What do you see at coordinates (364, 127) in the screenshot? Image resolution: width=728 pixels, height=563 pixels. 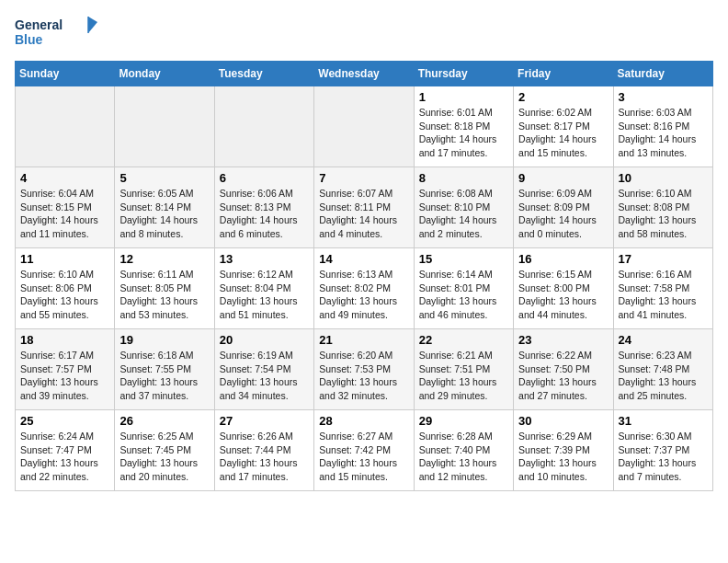 I see `calendar-week-1: 1Sunrise: 6:01 AMSunset: 8:18 PMDaylight…` at bounding box center [364, 127].